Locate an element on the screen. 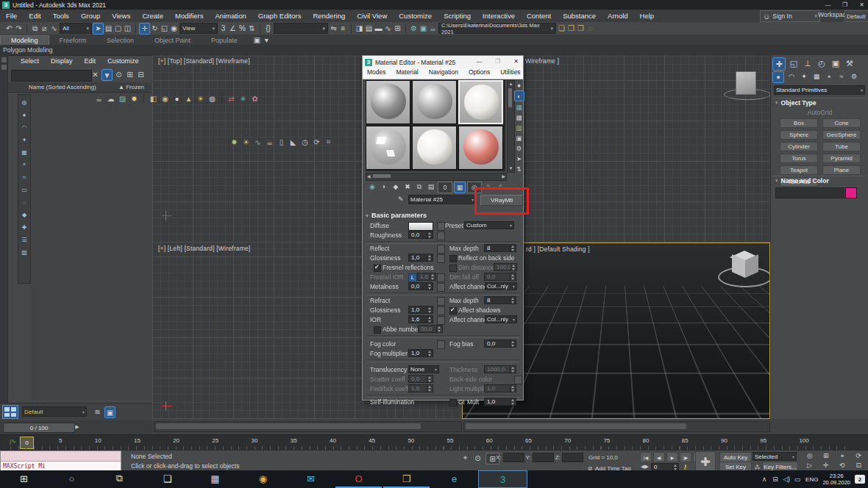 Image resolution: width=868 pixels, height=488 pixels. put-to-library-icon: ▤ is located at coordinates (431, 187).